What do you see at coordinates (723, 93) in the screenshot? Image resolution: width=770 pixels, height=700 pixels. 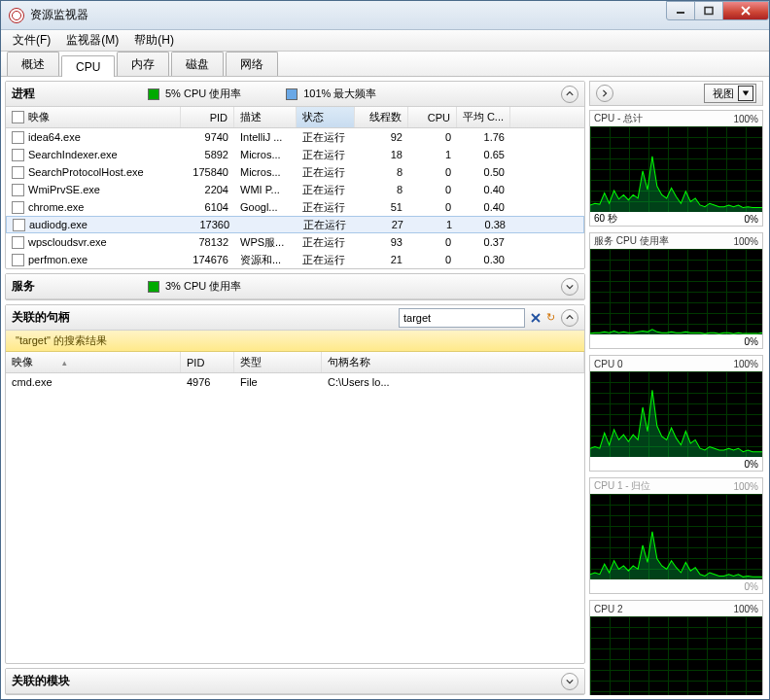 I see `view-dropdown-label: 视图` at bounding box center [723, 93].